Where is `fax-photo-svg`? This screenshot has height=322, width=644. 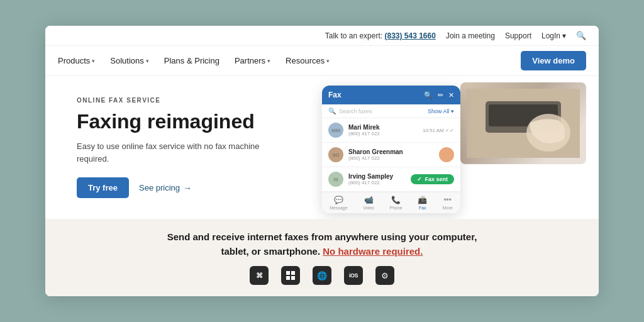 fax-photo-svg is located at coordinates (523, 123).